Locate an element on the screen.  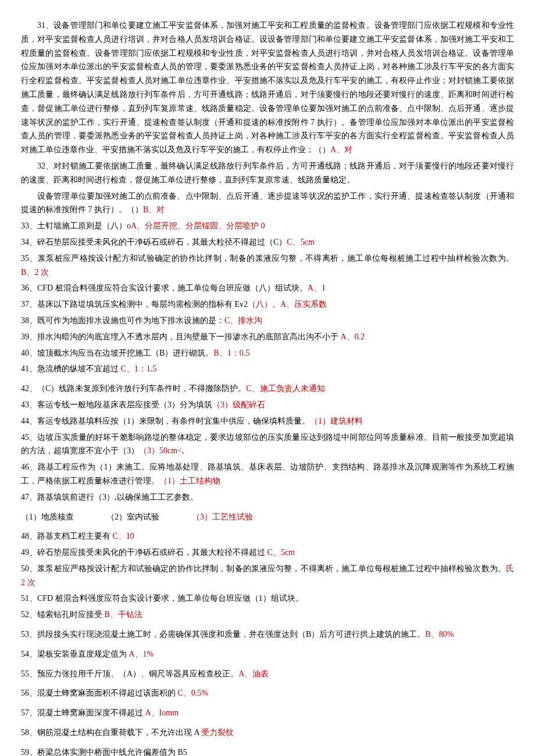
q38-text: 38、既可作为地面排水设施也可作为地下排水设施的是： is located at coordinates (123, 321).